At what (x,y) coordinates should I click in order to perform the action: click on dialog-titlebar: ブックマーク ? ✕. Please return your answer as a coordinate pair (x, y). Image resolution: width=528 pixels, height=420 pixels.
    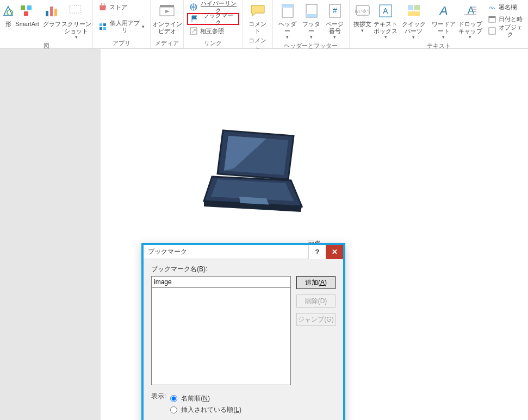
    Looking at the image, I should click on (244, 252).